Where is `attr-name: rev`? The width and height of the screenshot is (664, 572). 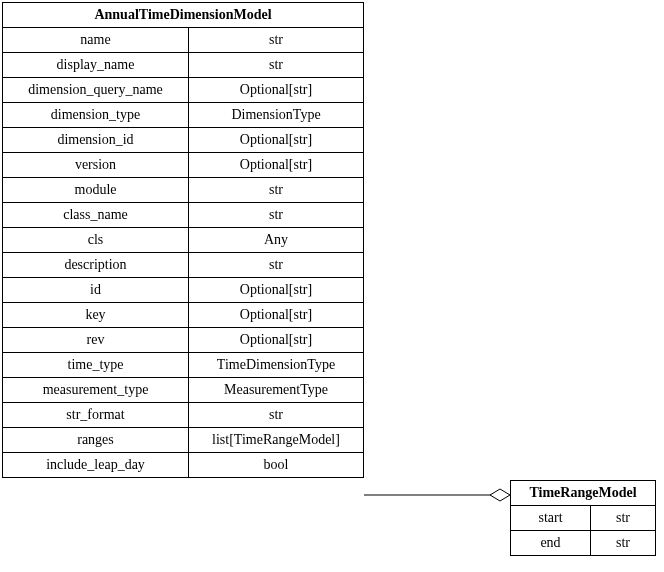 attr-name: rev is located at coordinates (96, 340).